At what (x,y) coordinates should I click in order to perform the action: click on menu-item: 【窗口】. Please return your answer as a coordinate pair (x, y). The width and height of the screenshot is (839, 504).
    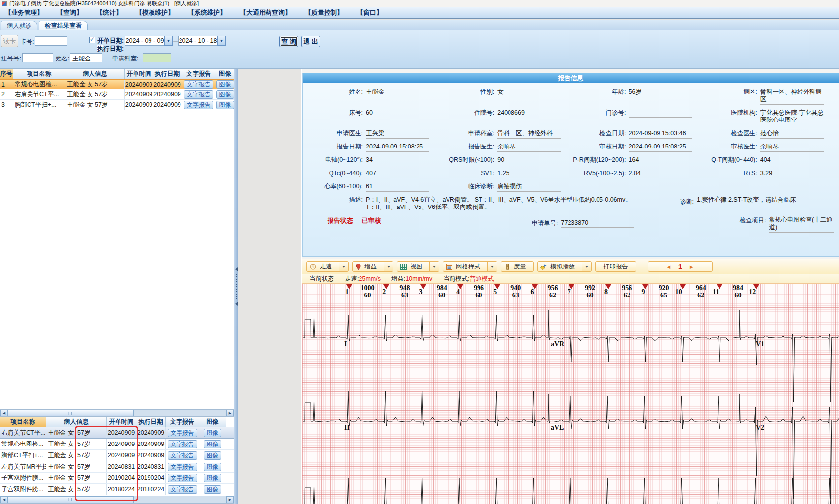
    Looking at the image, I should click on (370, 13).